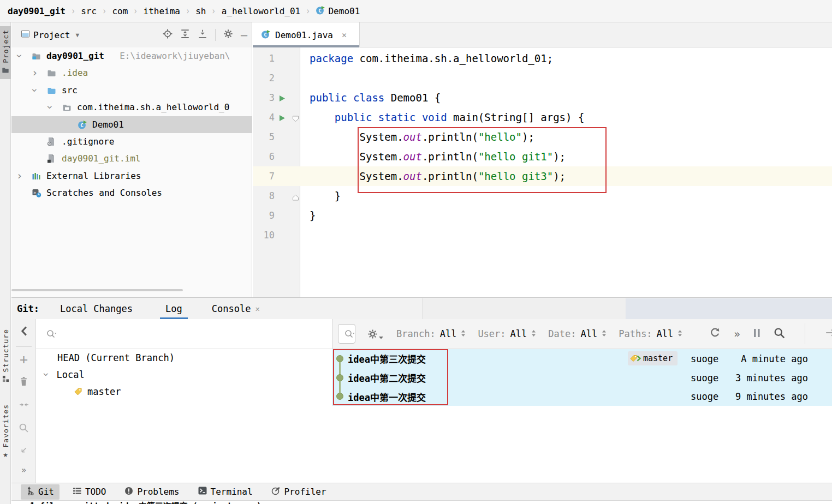 The image size is (832, 504). I want to click on tab-console: Console ✕, so click(236, 309).